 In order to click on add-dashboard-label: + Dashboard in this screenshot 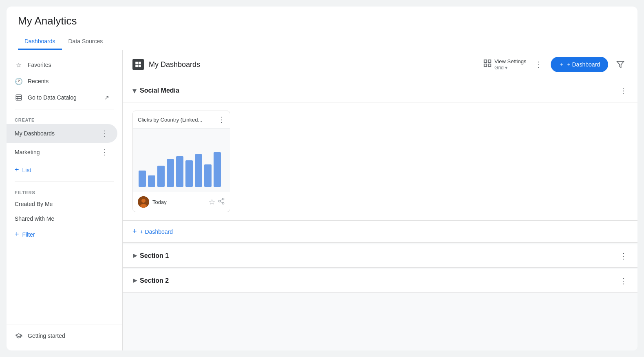, I will do `click(584, 64)`.